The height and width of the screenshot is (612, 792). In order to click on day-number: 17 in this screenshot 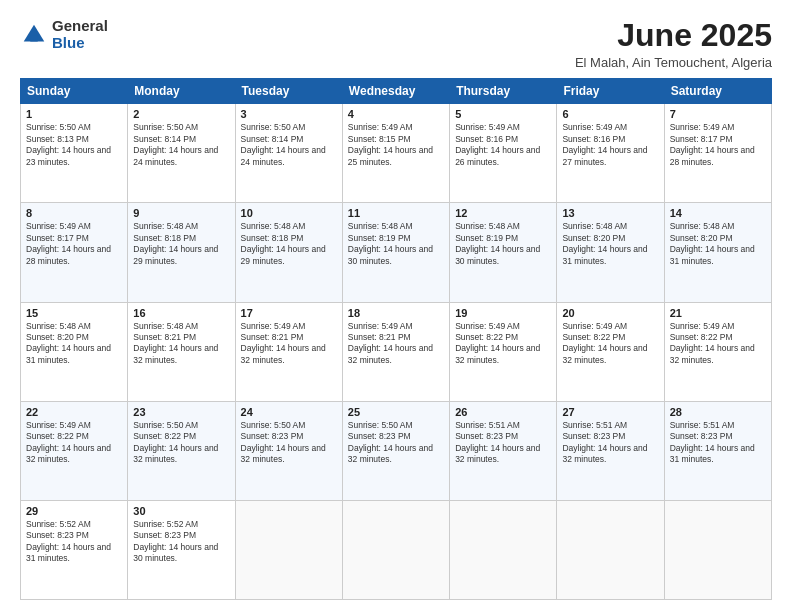, I will do `click(289, 313)`.